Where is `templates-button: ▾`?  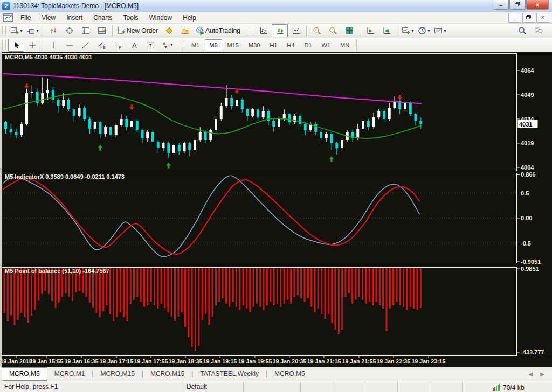
templates-button: ▾ is located at coordinates (440, 31).